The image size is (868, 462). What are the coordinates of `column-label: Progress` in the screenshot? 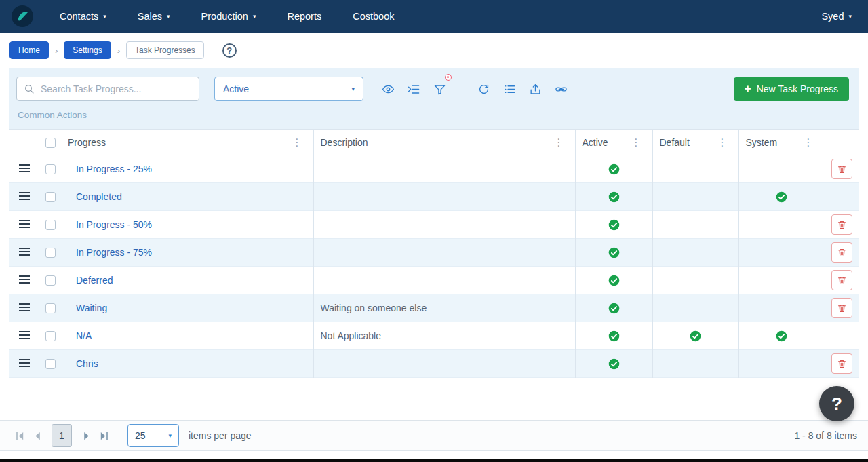 It's located at (87, 142).